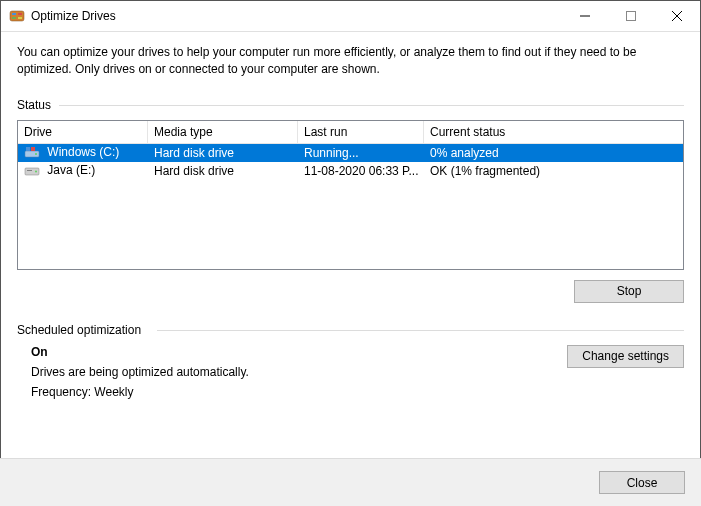 This screenshot has width=701, height=506. Describe the element at coordinates (677, 16) in the screenshot. I see `close-button` at that location.